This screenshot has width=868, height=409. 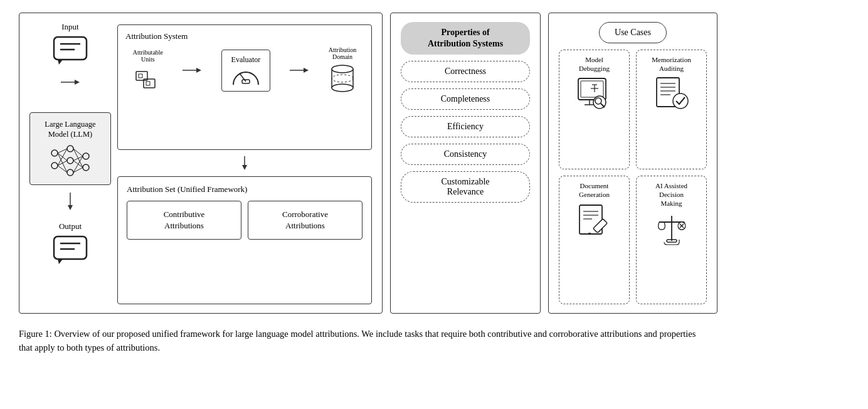 I want to click on attribution-set-inner: ContributiveAttributions CorroborativeAt…, so click(x=245, y=220).